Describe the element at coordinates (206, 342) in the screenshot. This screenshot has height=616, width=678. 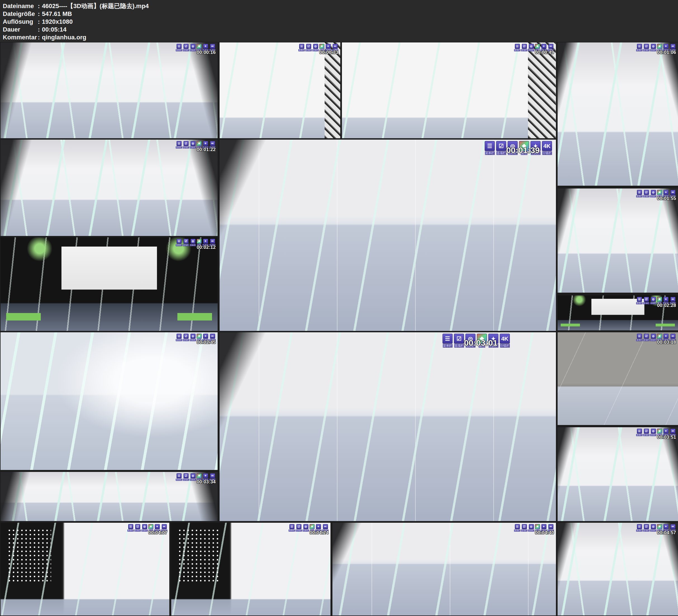
I see `frame-timestamp: 00:02:45` at that location.